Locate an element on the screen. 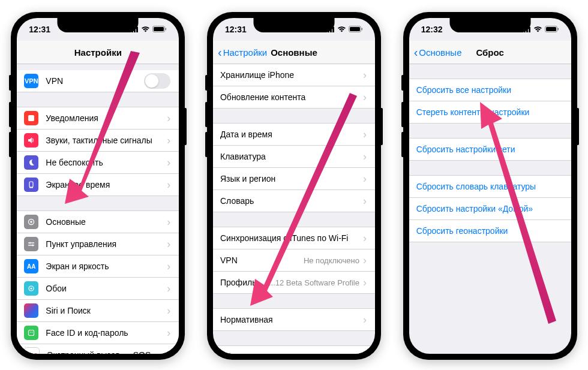  control-center-icon is located at coordinates (31, 244).